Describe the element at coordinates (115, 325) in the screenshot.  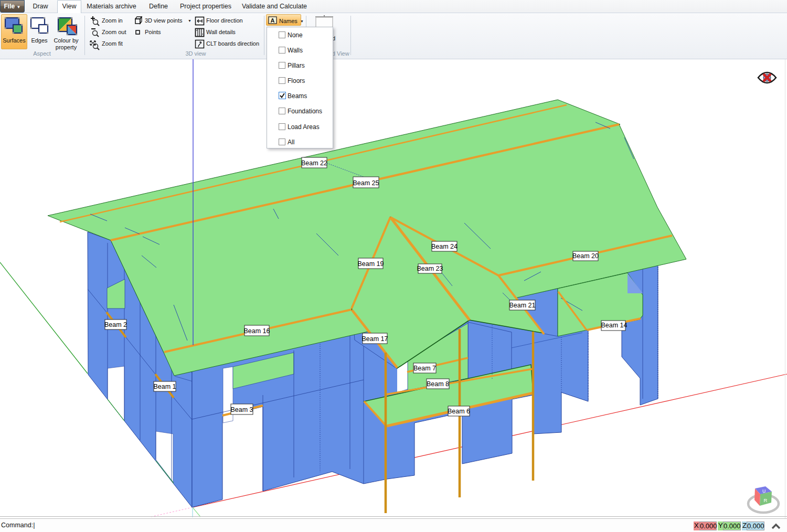
I see `svg-text: Beam 2` at that location.